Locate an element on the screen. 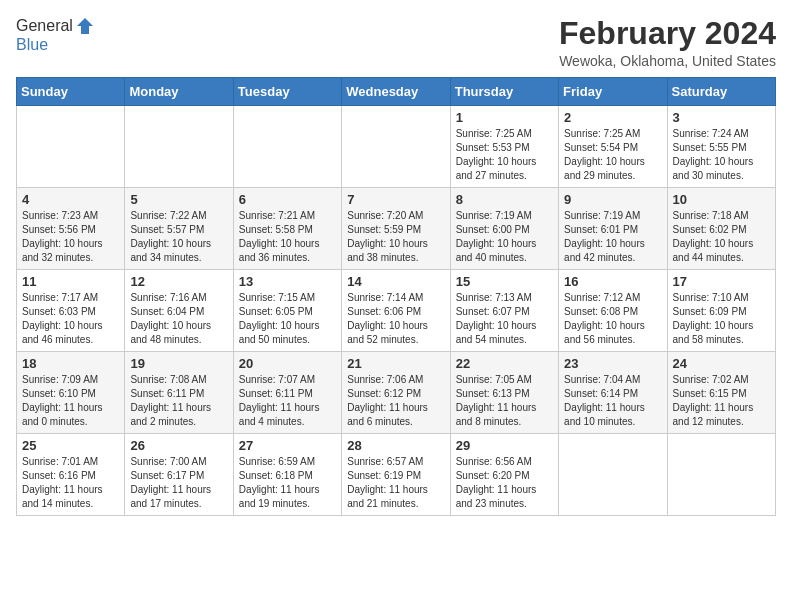 The width and height of the screenshot is (792, 612). day-info: Sunrise: 7:15 AM Sunset: 6:05 PM Dayligh… is located at coordinates (288, 319).